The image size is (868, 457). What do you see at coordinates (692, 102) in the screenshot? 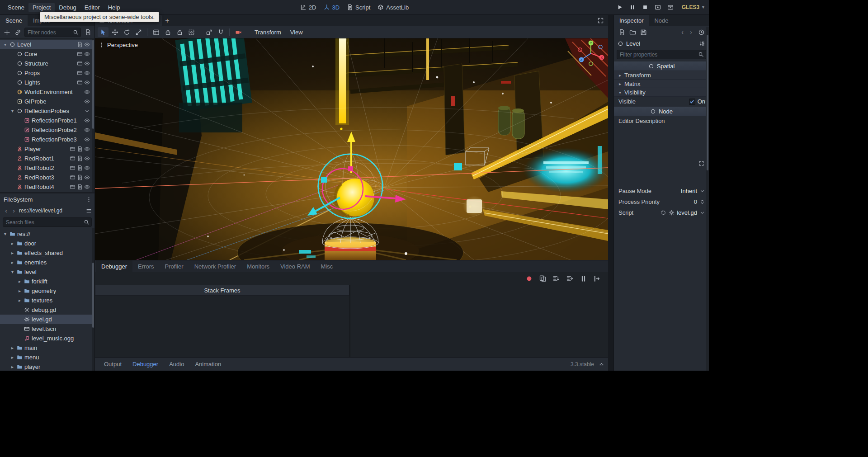
I see `visible-checkbox` at bounding box center [692, 102].